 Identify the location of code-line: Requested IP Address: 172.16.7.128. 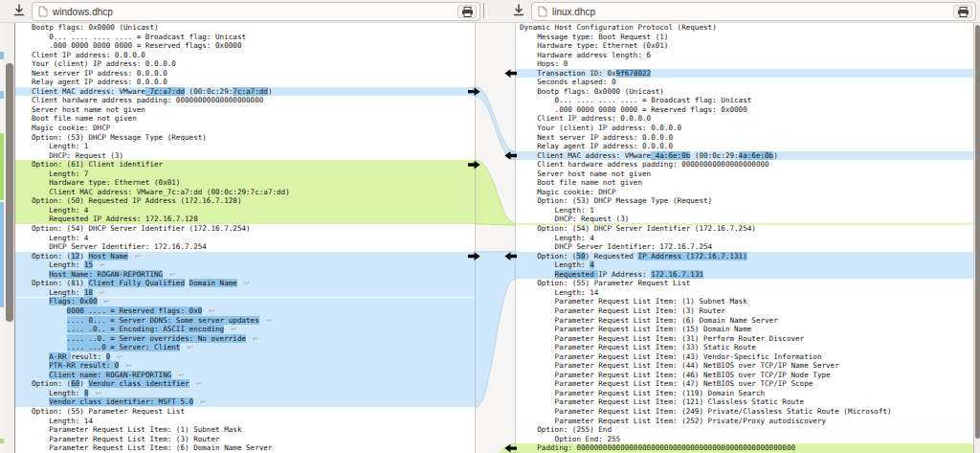
(161, 219).